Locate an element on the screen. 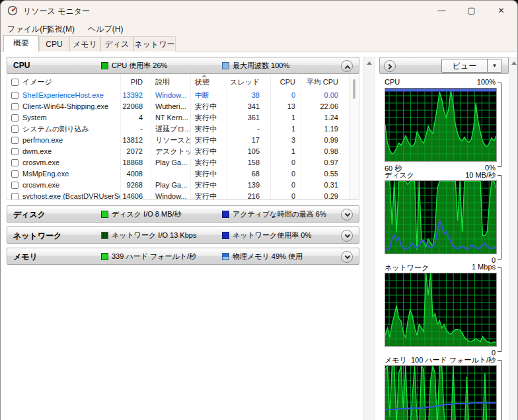 The image size is (518, 420). chevron-down-icon is located at coordinates (348, 256).